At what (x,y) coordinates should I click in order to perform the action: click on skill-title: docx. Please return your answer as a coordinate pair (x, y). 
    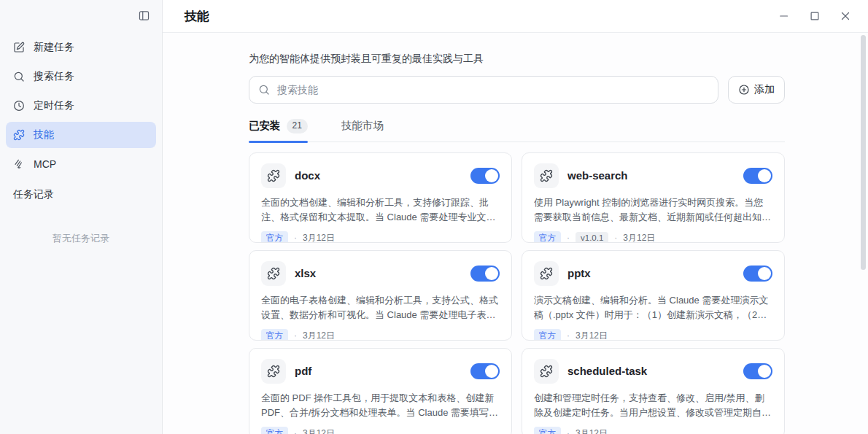
    Looking at the image, I should click on (308, 175).